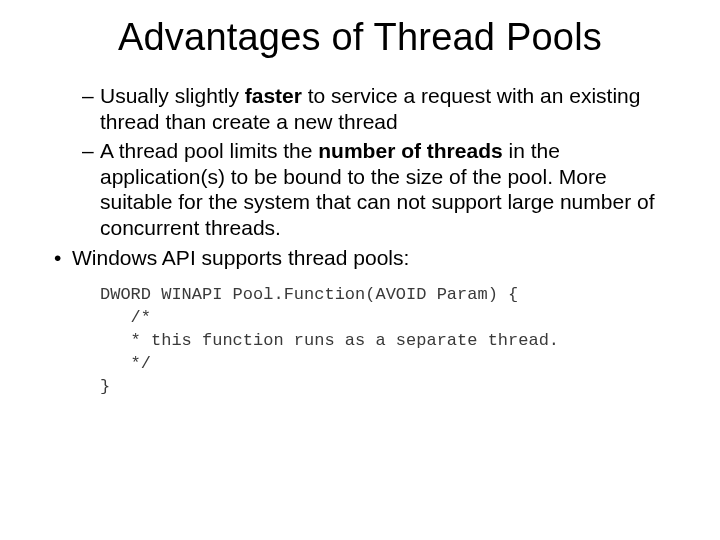 The width and height of the screenshot is (720, 540). What do you see at coordinates (410, 150) in the screenshot?
I see `text-run-bold: number of threads` at bounding box center [410, 150].